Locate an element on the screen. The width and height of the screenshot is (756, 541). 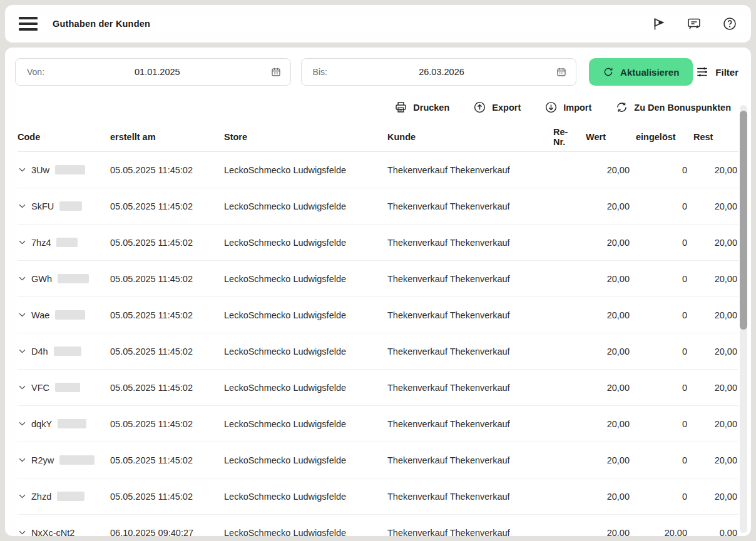
table-row: Wae 05.05.2025 11:45:02 LeckoSchmecko Lu… is located at coordinates (378, 315).